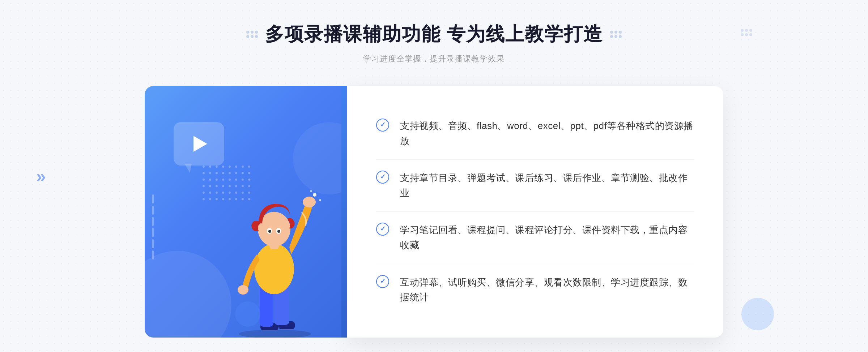 This screenshot has width=868, height=352. Describe the element at coordinates (383, 229) in the screenshot. I see `check-icon-3: ✓` at that location.